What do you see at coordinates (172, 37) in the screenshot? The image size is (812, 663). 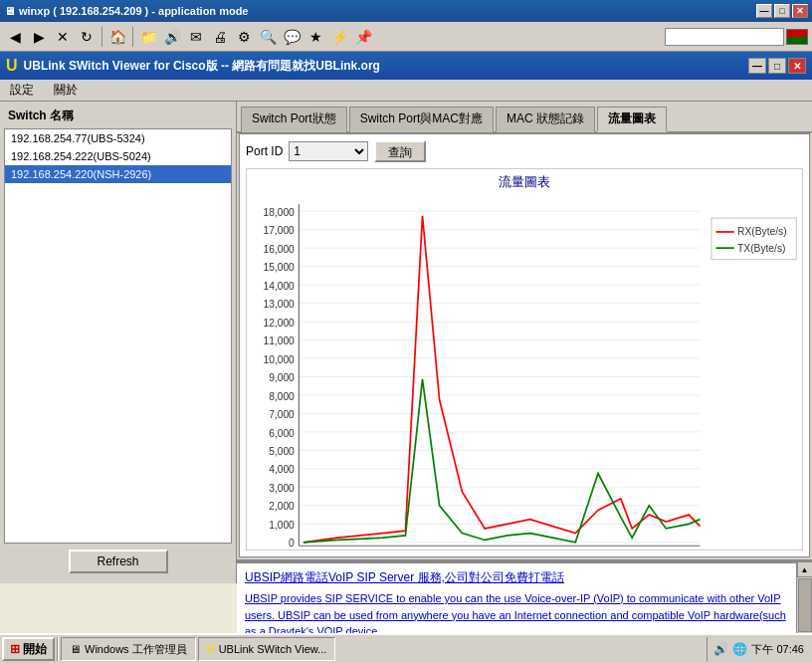 I see `media-icon: 🔊` at bounding box center [172, 37].